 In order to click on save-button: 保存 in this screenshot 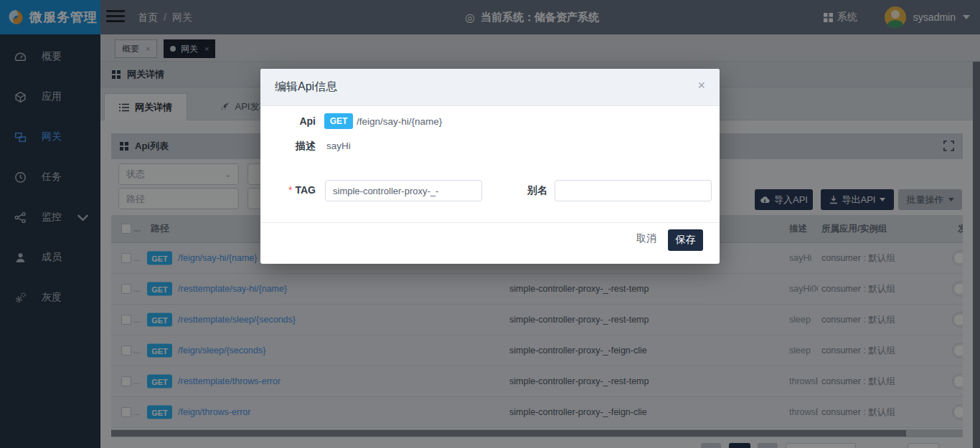, I will do `click(686, 240)`.